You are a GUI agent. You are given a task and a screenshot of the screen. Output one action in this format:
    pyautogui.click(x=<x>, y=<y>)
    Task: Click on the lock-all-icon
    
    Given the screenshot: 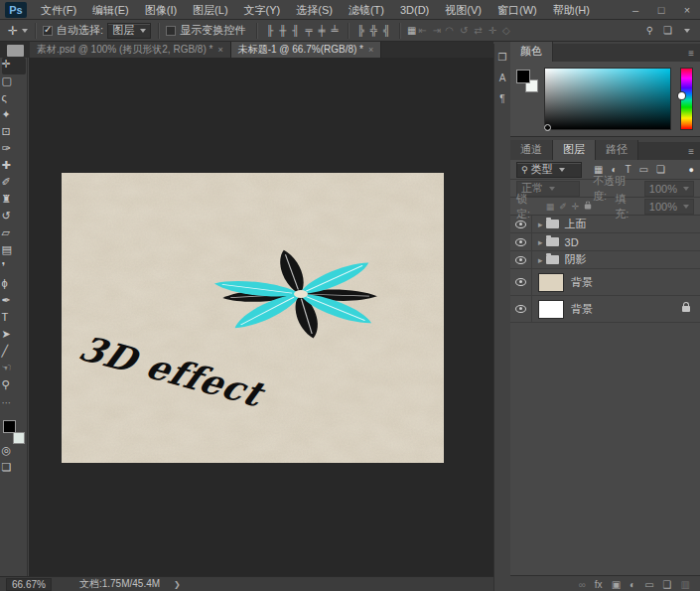 What is the action you would take?
    pyautogui.click(x=588, y=207)
    